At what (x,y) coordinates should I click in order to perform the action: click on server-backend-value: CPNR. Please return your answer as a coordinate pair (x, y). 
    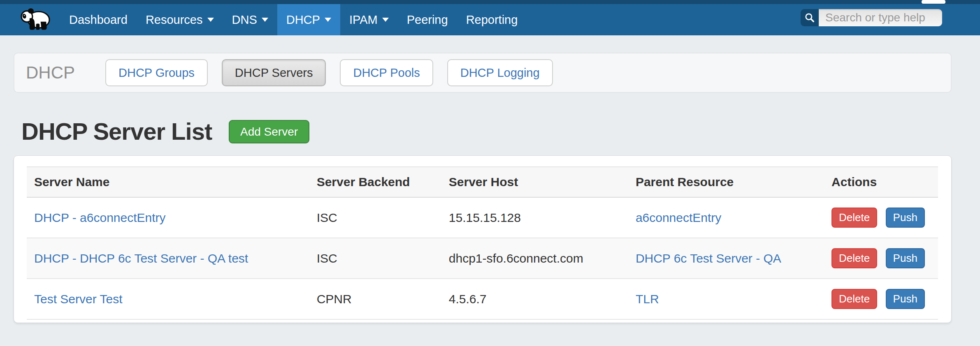
    Looking at the image, I should click on (375, 299).